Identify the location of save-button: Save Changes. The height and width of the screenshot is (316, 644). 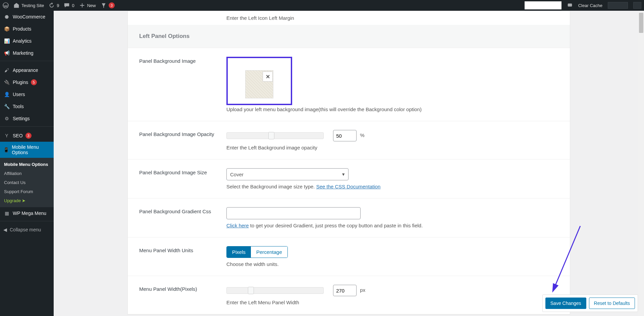
(566, 303).